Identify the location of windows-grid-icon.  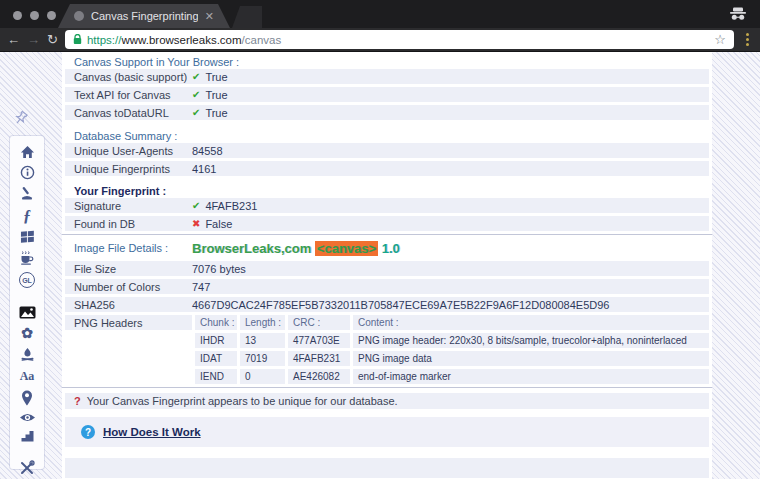
(28, 237).